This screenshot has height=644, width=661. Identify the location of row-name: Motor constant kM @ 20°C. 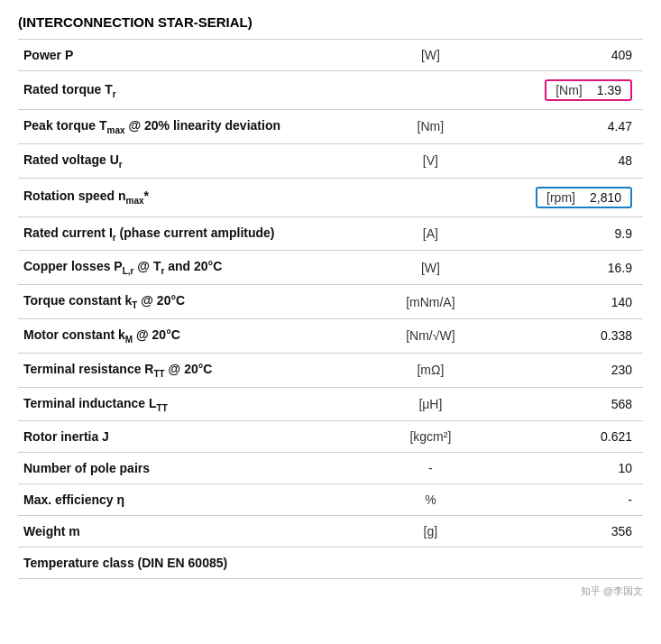
(189, 336).